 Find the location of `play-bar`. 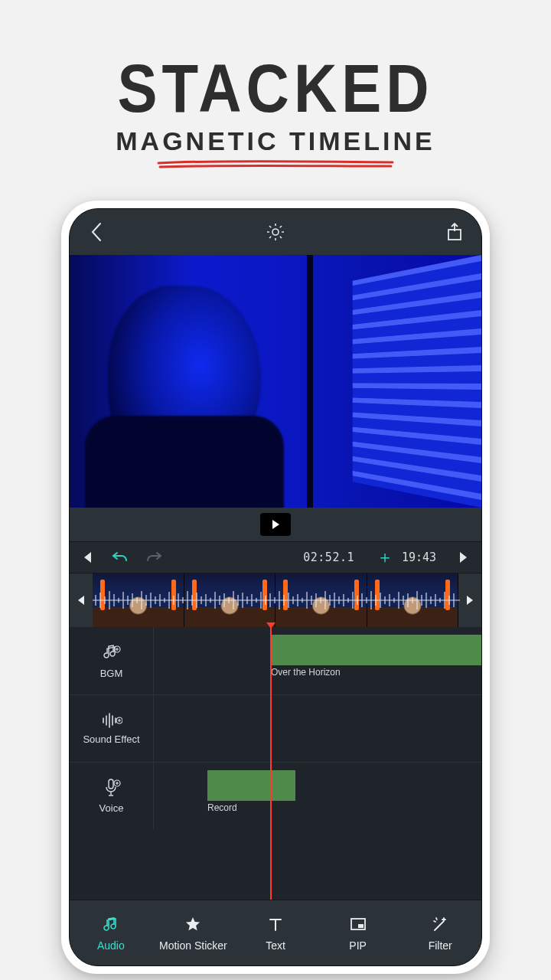

play-bar is located at coordinates (276, 524).